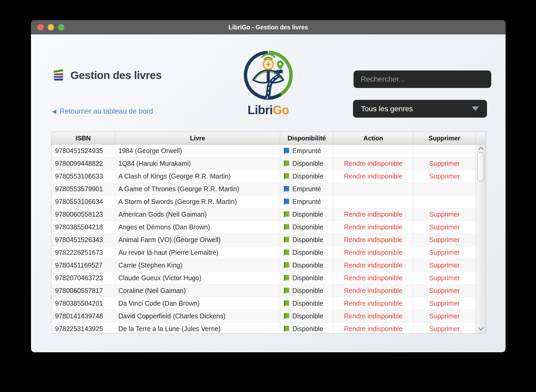 Image resolution: width=536 pixels, height=392 pixels. What do you see at coordinates (269, 138) in the screenshot?
I see `table-header-row: ISBN Livre Disponibilité Action Supprime…` at bounding box center [269, 138].